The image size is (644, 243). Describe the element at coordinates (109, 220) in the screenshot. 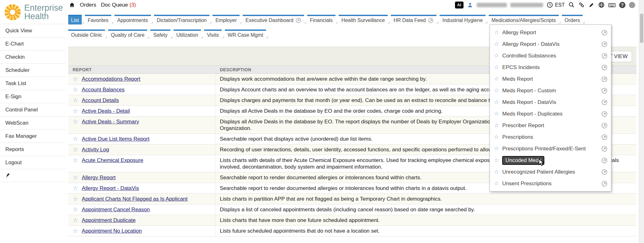

I see `report-link: Appointment Duplicate` at that location.